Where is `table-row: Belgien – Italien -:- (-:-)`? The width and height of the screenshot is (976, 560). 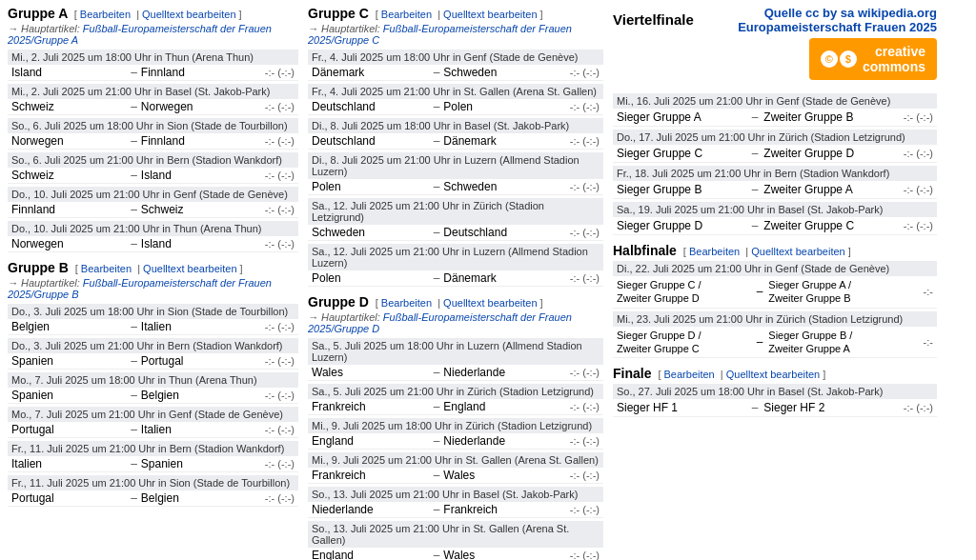 table-row: Belgien – Italien -:- (-:-) is located at coordinates (152, 328).